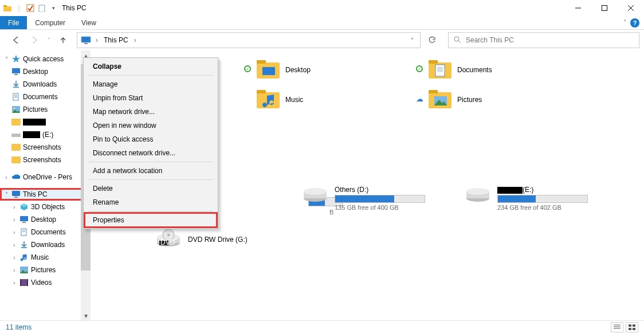 This screenshot has width=644, height=333. Describe the element at coordinates (45, 59) in the screenshot. I see `tree-quick-access: ˅ Quick access` at that location.